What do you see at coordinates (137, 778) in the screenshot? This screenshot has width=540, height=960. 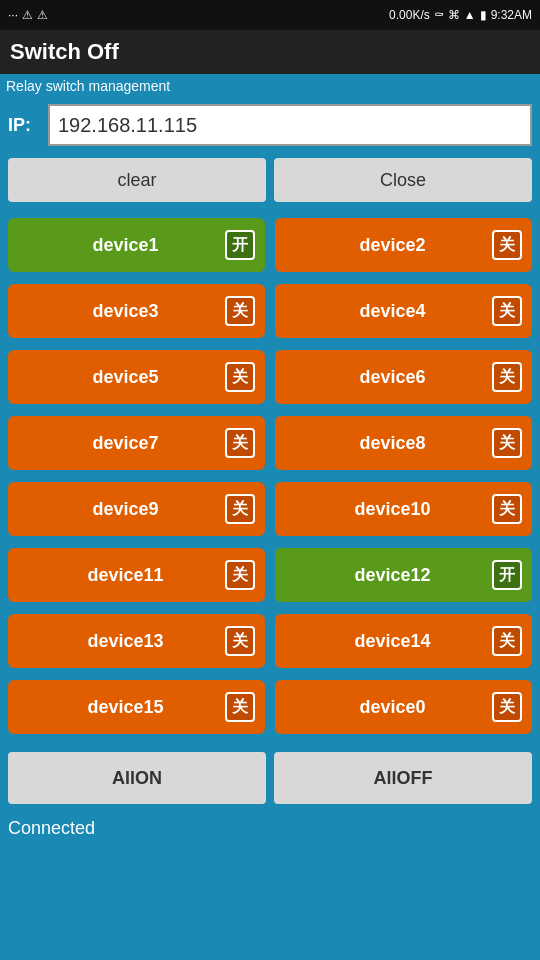 I see `all-on-button: AllON` at bounding box center [137, 778].